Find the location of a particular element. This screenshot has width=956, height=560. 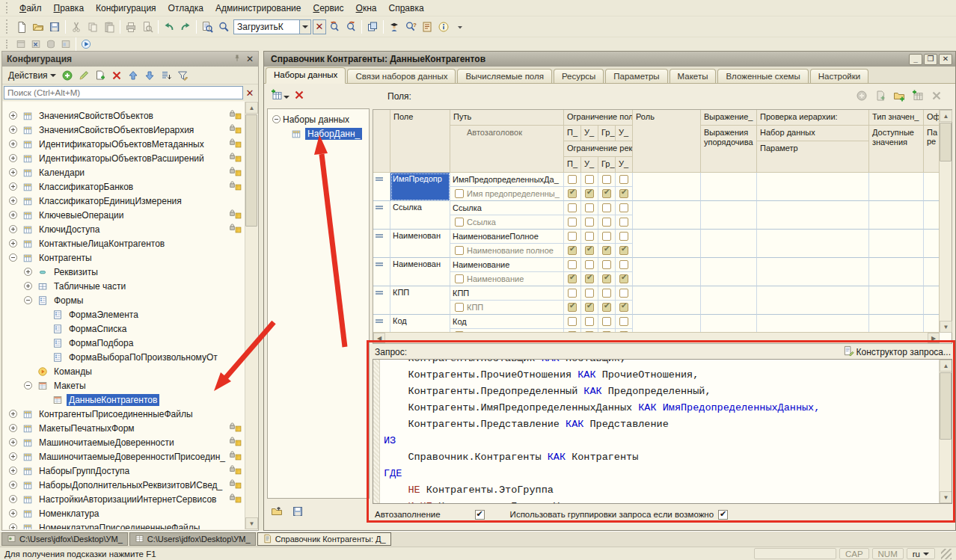

tree-item: КонтрагентыПрисоединенныеФайлы is located at coordinates (124, 414).